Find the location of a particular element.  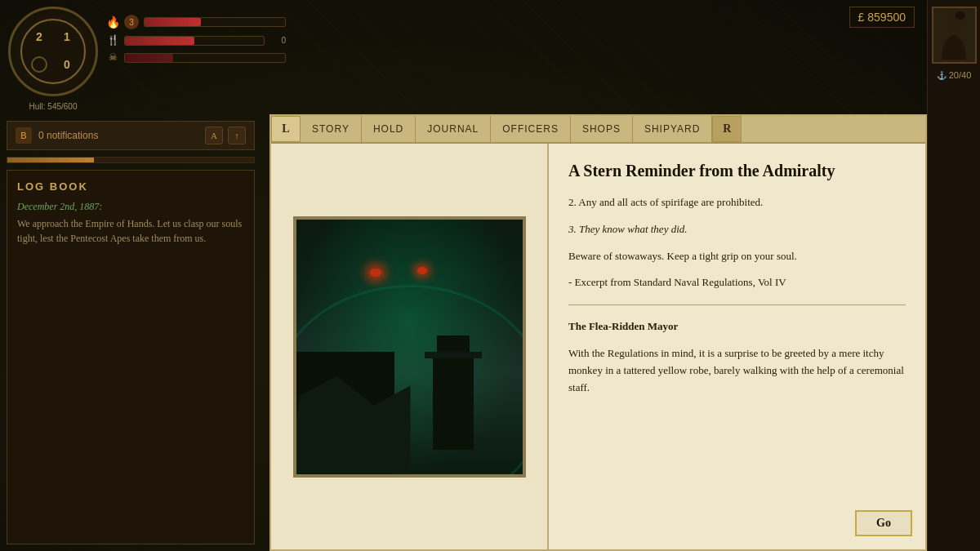

story-para-1: 2. Any and all acts of spirifage are pro… is located at coordinates (737, 202).